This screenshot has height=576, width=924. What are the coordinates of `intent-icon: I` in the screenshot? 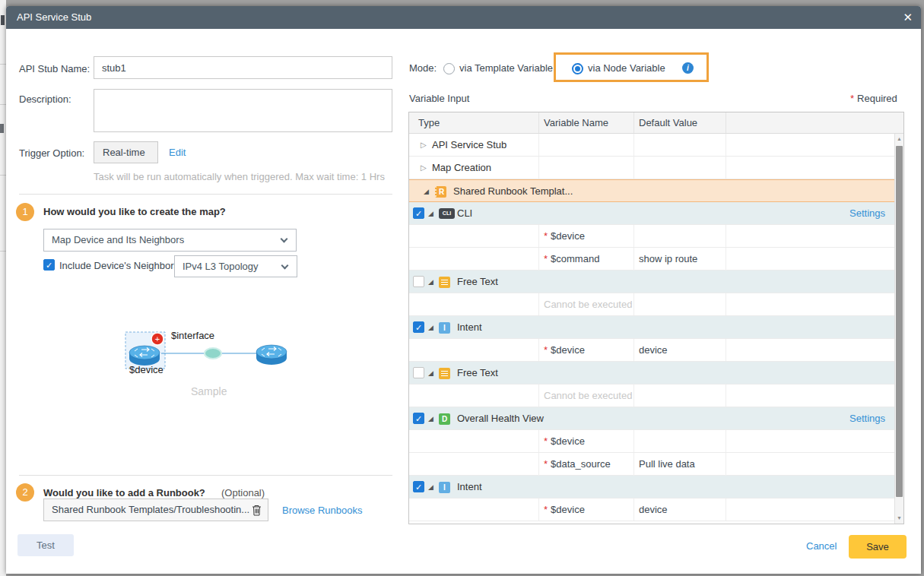 It's located at (444, 328).